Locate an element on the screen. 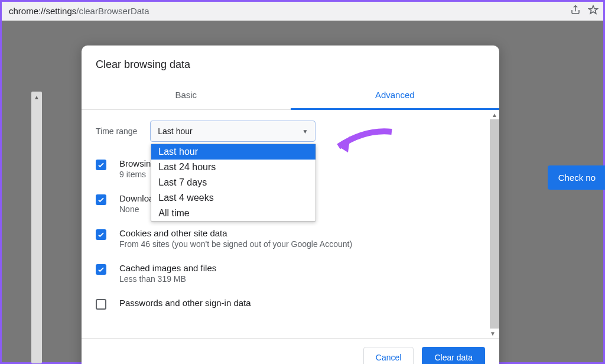 The width and height of the screenshot is (605, 364). time-range-value: Last hour is located at coordinates (175, 131).